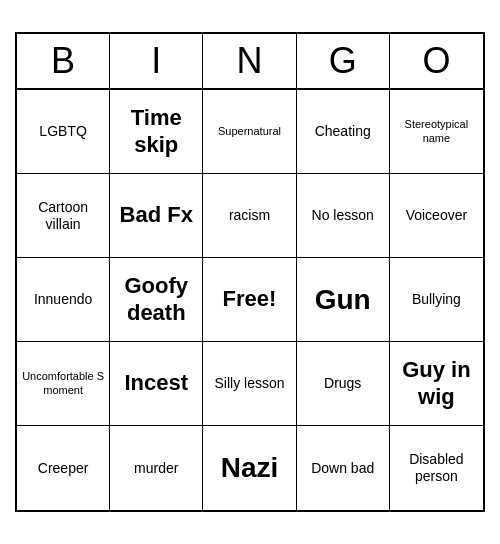  Describe the element at coordinates (250, 468) in the screenshot. I see `bingo-cell: Nazi` at that location.